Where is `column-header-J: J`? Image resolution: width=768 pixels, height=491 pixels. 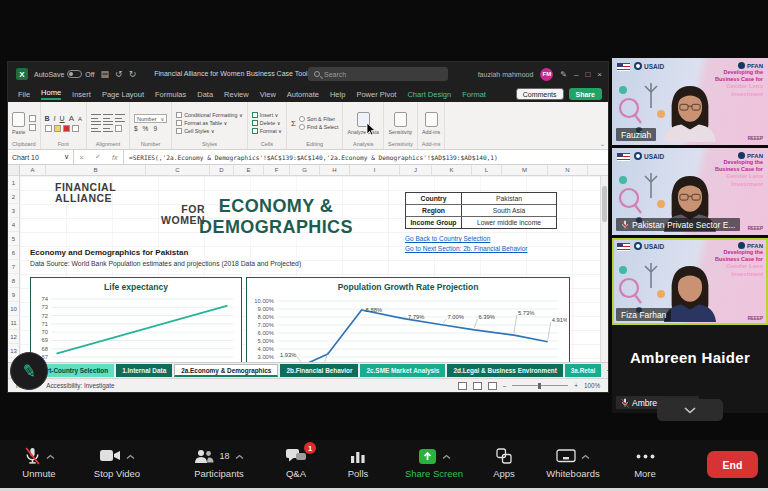
column-header-J: J is located at coordinates (416, 170).